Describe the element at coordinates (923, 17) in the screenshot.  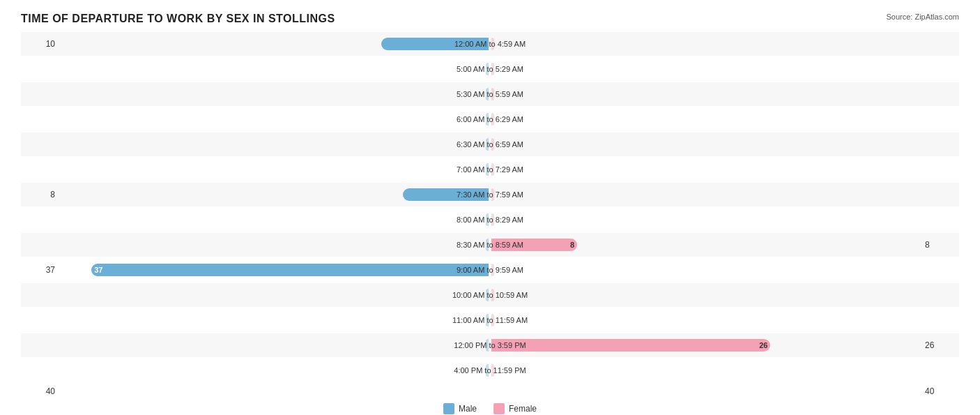
I see `source-text: Source: ZipAtlas.com` at that location.